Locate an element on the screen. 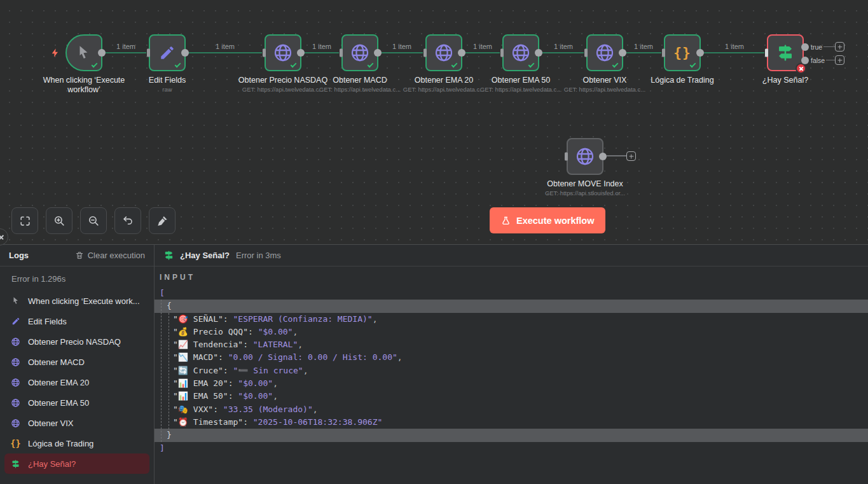 This screenshot has width=868, height=484. log-item: Edit Fields is located at coordinates (77, 321).